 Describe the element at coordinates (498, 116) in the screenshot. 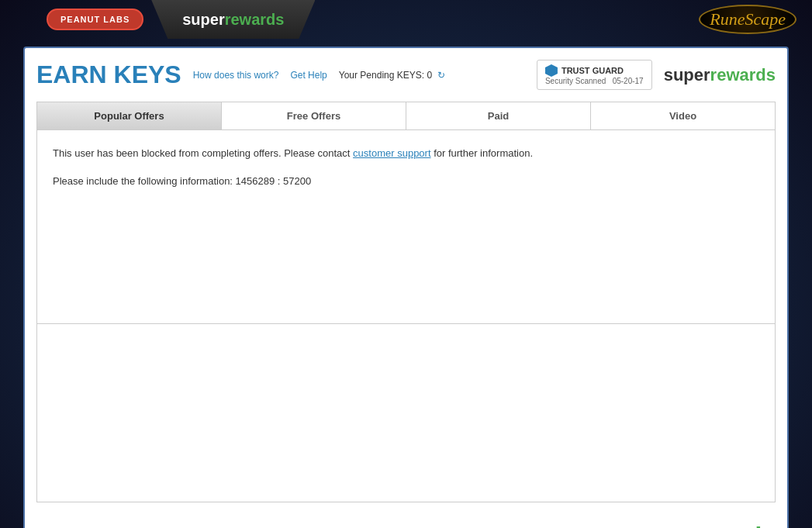

I see `tab-paid-label: Paid` at that location.